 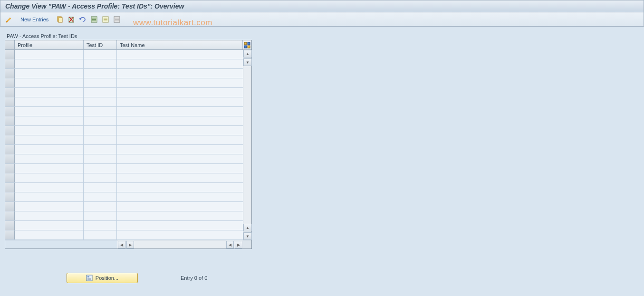 I want to click on scroll-left2-icon: ◀, so click(x=230, y=245).